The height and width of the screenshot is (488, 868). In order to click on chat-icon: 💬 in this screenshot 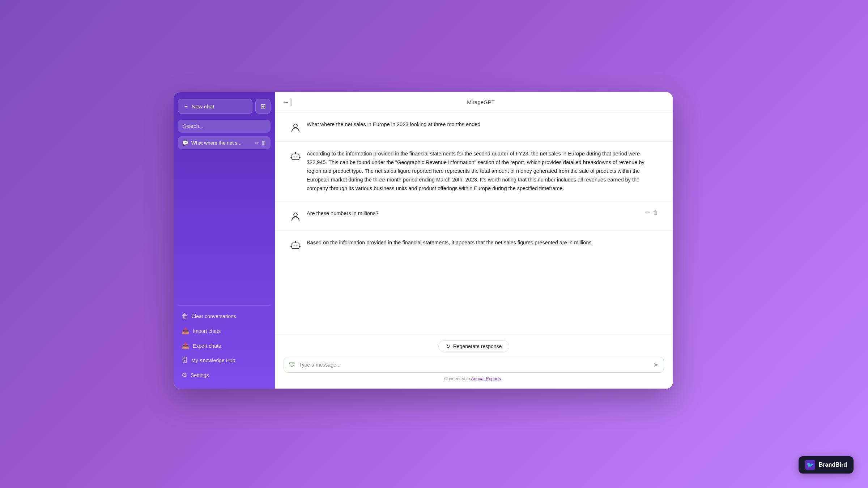, I will do `click(185, 143)`.